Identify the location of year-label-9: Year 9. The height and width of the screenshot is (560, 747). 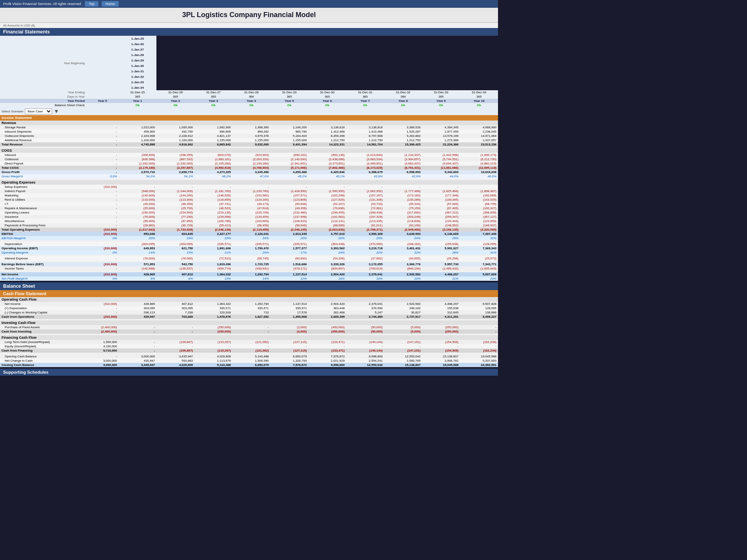
(441, 101).